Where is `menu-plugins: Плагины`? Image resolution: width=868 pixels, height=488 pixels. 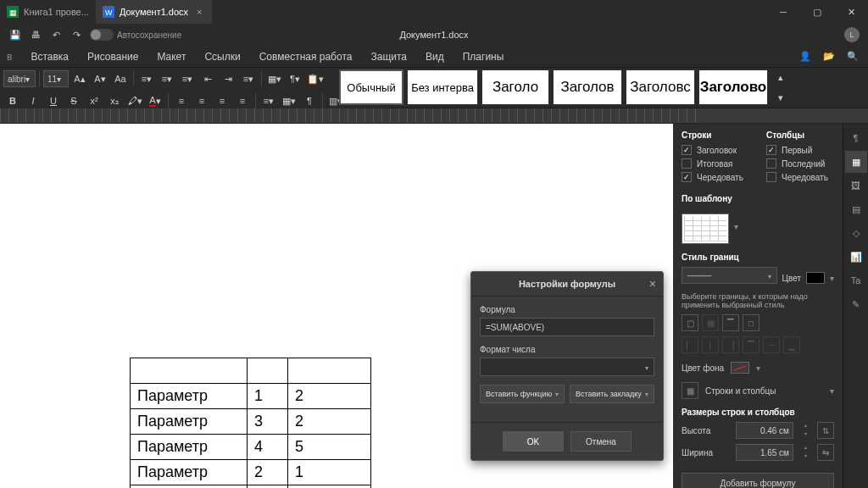 menu-plugins: Плагины is located at coordinates (483, 57).